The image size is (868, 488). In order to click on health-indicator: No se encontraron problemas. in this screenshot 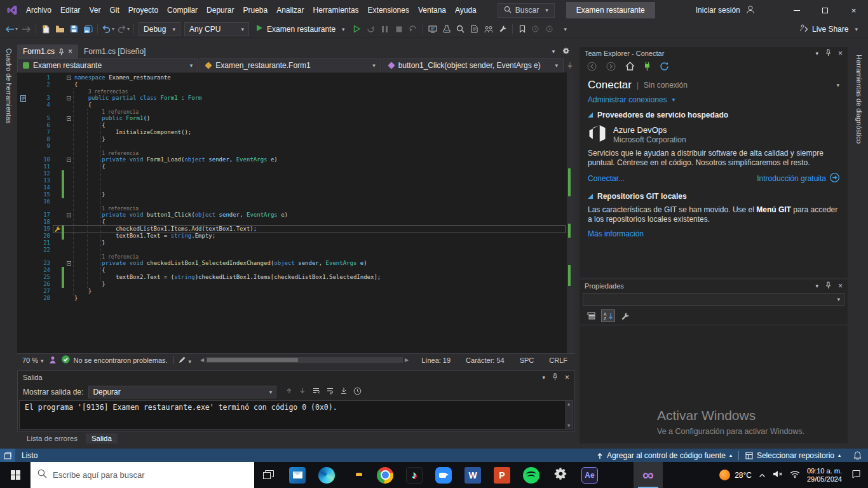, I will do `click(114, 360)`.